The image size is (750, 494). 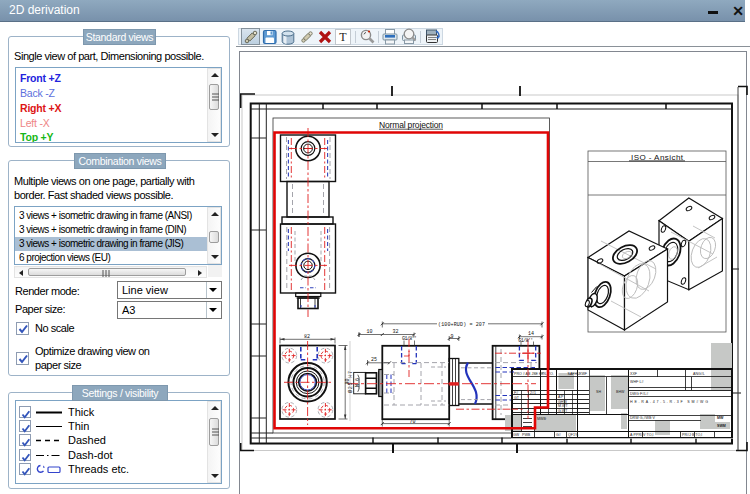 What do you see at coordinates (526, 435) in the screenshot?
I see `svg-text: PWB` at bounding box center [526, 435].